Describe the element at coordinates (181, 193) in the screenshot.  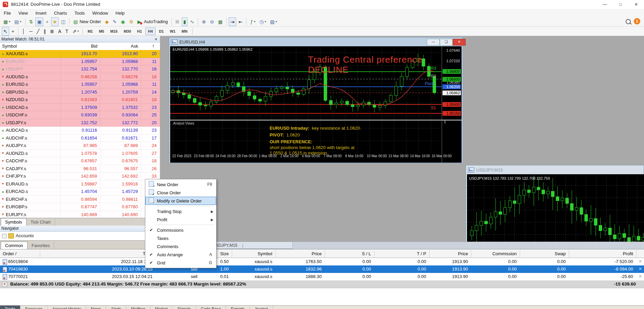
I see `context-menu-item-close-order: ✔Close Order` at that location.